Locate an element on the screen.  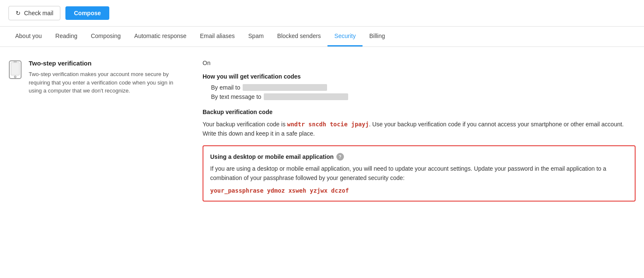
left-panel: Two-step verification Two-step verificat… is located at coordinates (97, 131).